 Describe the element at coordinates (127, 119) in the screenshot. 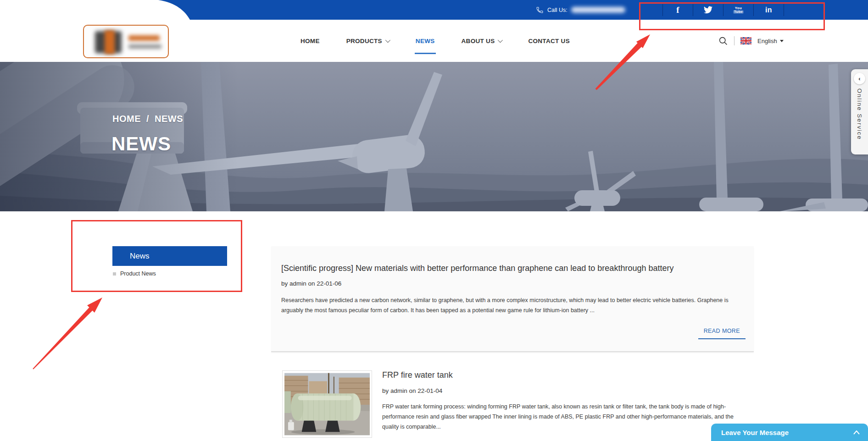

I see `breadcrumb-home-link: HOME` at that location.